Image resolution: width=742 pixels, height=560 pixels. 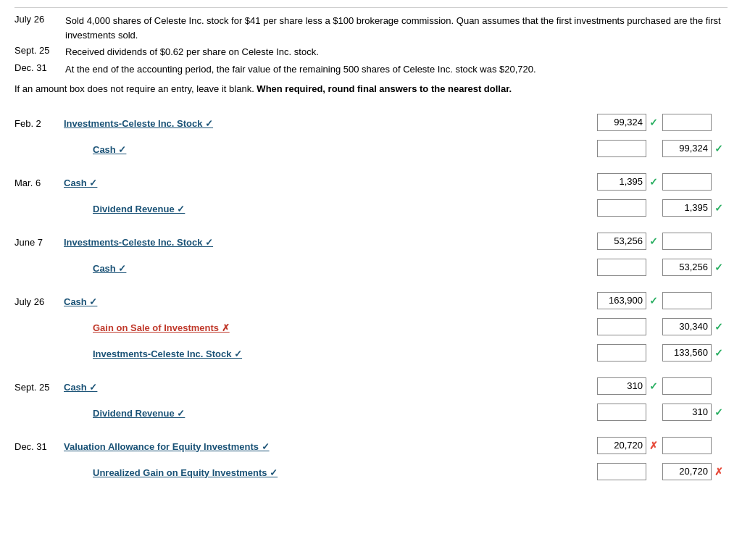 What do you see at coordinates (687, 149) in the screenshot?
I see `credit-box-feb2-2: 99,324` at bounding box center [687, 149].